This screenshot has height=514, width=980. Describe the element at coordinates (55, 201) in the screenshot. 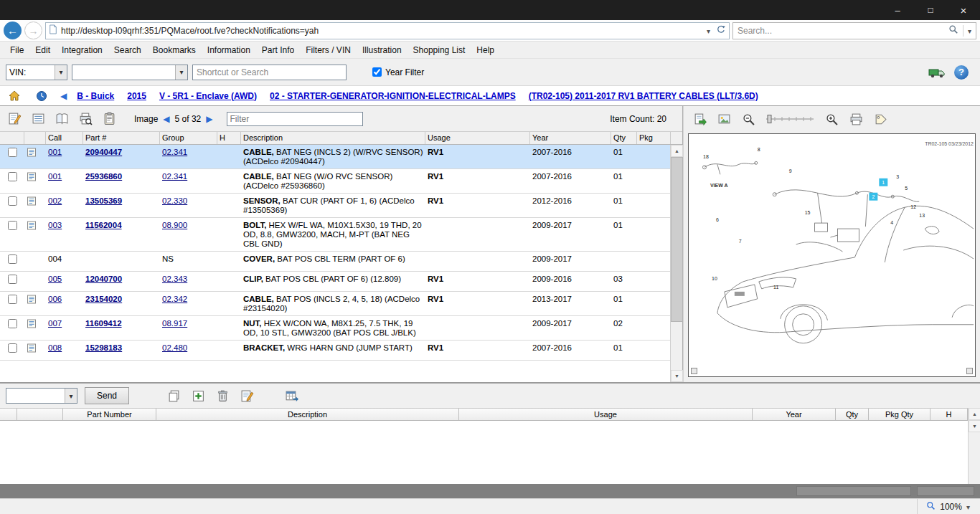

I see `call-number-link: 002` at that location.